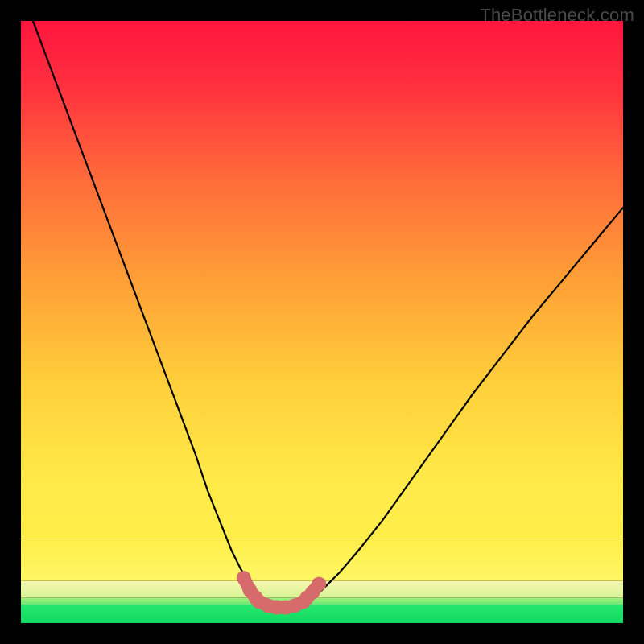  What do you see at coordinates (322, 602) in the screenshot?
I see `band-mid1` at bounding box center [322, 602].